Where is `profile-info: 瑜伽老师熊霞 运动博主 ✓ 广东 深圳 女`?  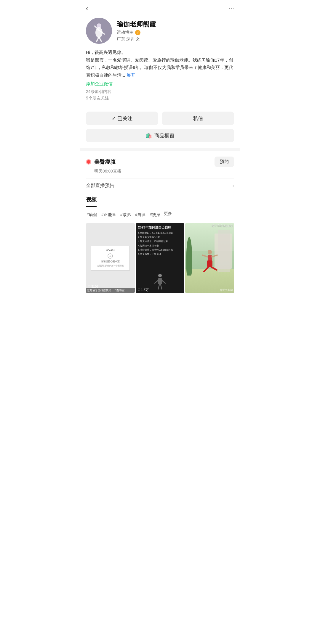 profile-info: 瑜伽老师熊霞 运动博主 ✓ 广东 深圳 女 is located at coordinates (175, 31).